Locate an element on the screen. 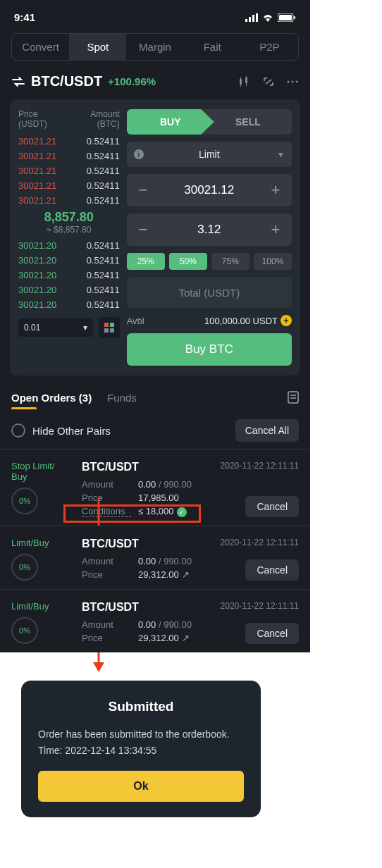 The width and height of the screenshot is (382, 868). status-icons is located at coordinates (271, 18).